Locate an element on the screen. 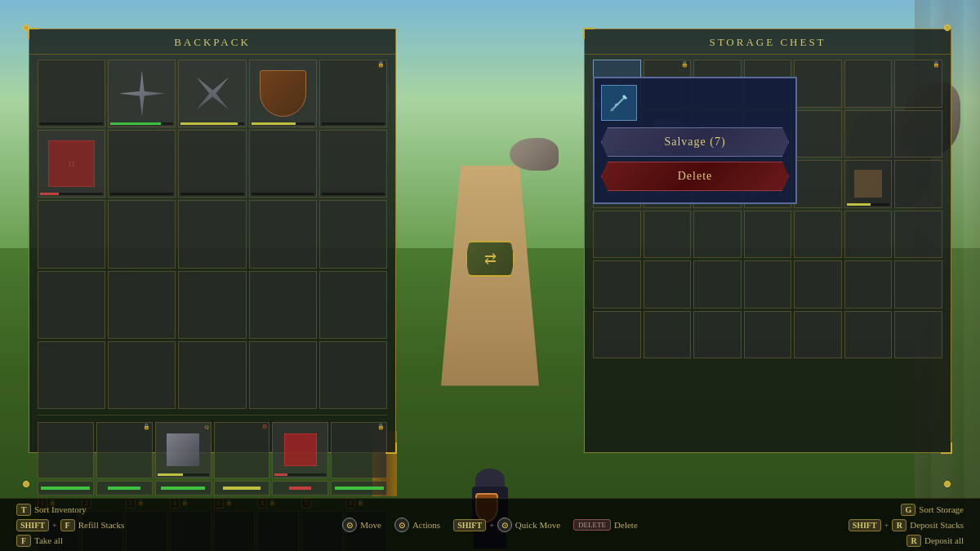  corner-ornament-tr is located at coordinates (951, 31).